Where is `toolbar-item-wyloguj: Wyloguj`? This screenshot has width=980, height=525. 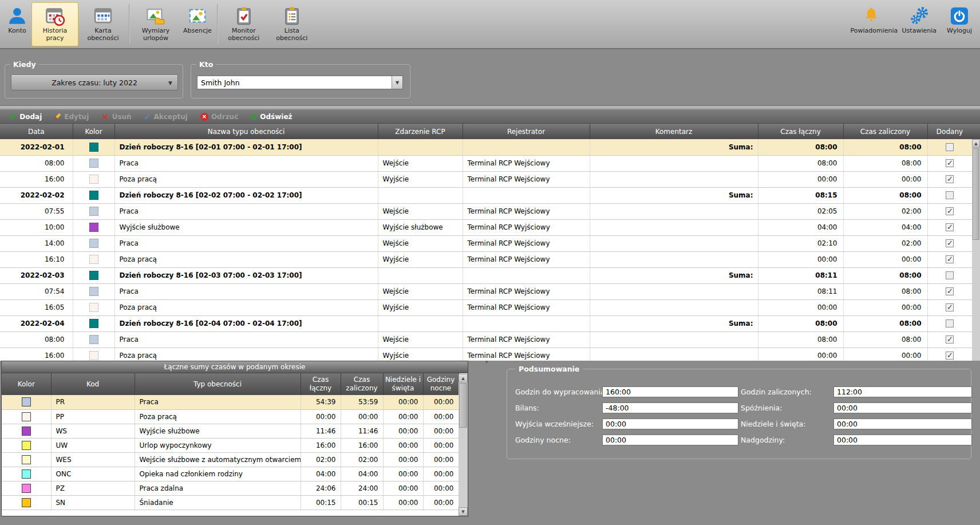 toolbar-item-wyloguj: Wyloguj is located at coordinates (959, 24).